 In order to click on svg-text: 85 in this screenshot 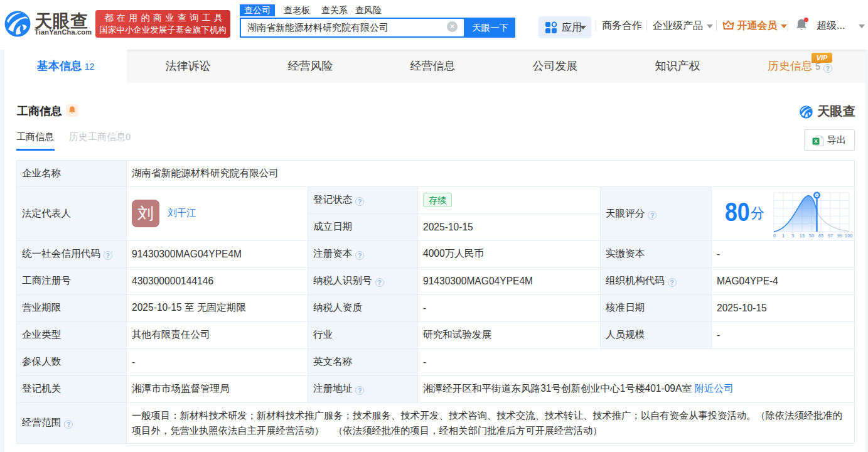, I will do `click(821, 236)`.